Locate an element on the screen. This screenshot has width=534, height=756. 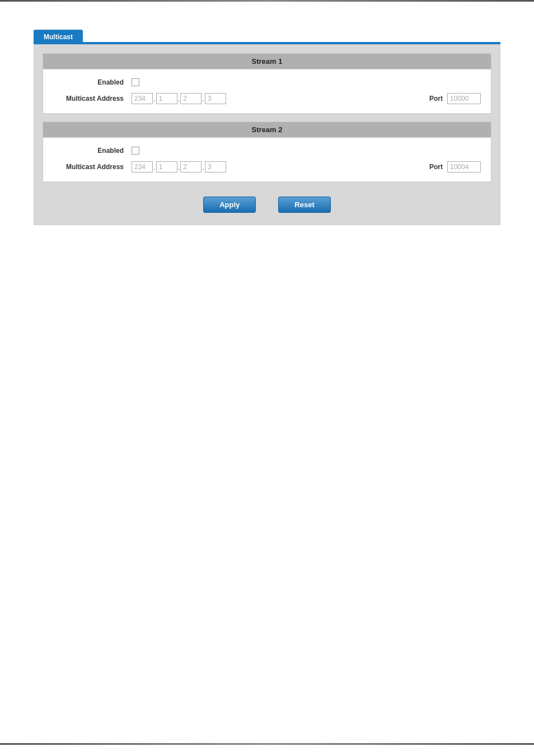
bottom-border is located at coordinates (267, 744).